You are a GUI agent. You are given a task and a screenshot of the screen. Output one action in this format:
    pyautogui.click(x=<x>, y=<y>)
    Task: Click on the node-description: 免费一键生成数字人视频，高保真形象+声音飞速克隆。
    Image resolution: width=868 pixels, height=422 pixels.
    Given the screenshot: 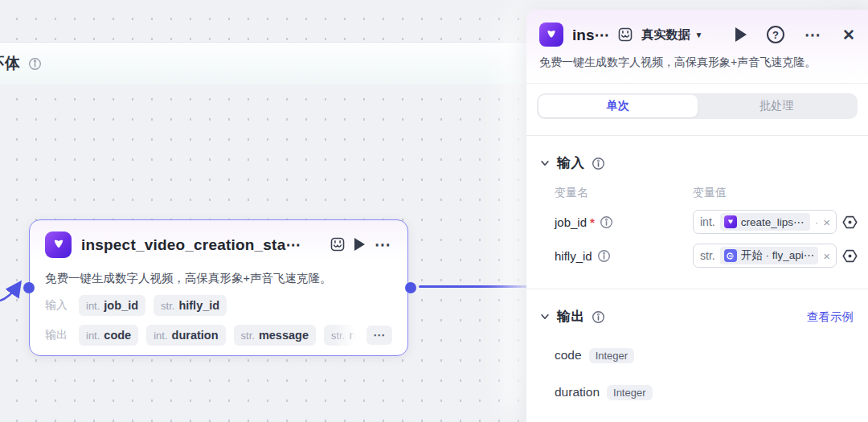 What is the action you would take?
    pyautogui.click(x=219, y=278)
    